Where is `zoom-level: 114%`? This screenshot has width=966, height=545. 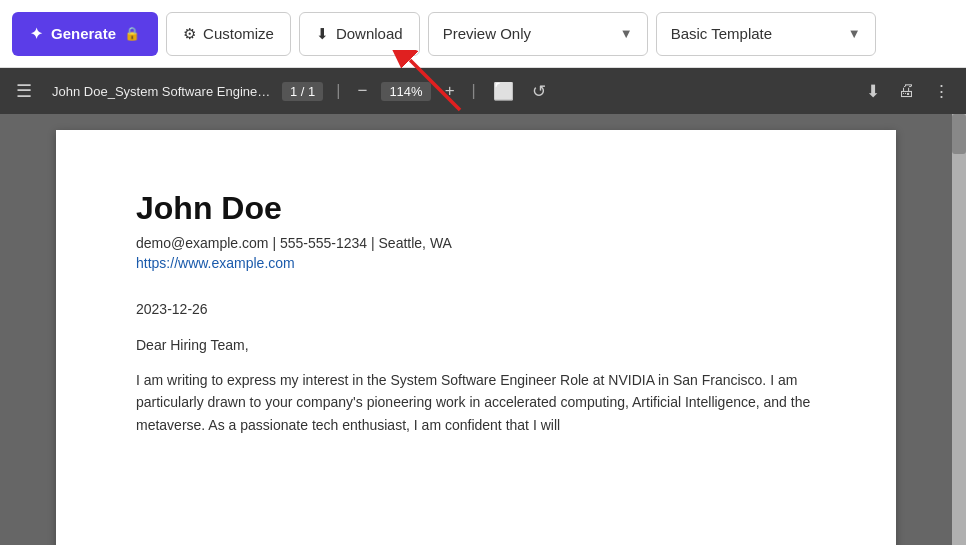
zoom-level: 114% is located at coordinates (406, 92).